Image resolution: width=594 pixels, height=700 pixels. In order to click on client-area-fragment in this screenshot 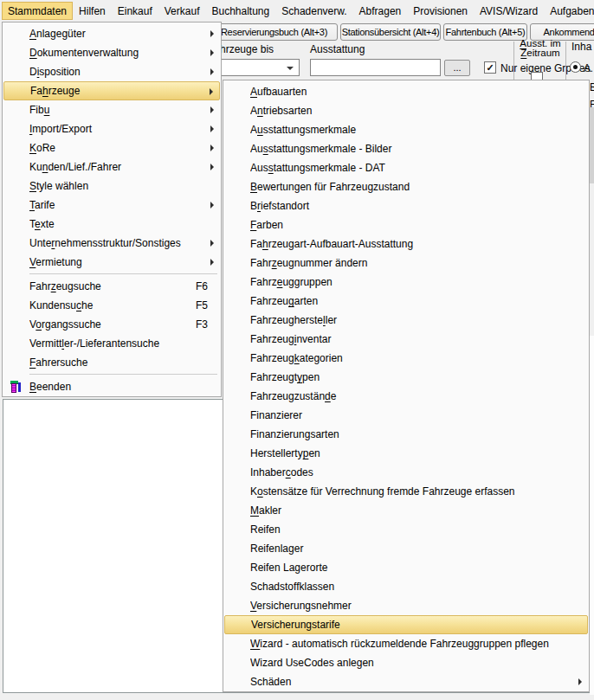, I will do `click(592, 516)`.